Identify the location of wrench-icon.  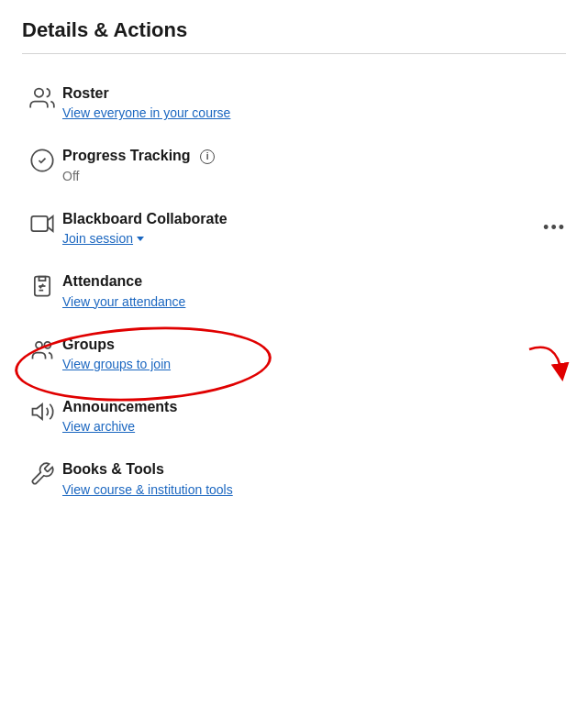
(42, 474).